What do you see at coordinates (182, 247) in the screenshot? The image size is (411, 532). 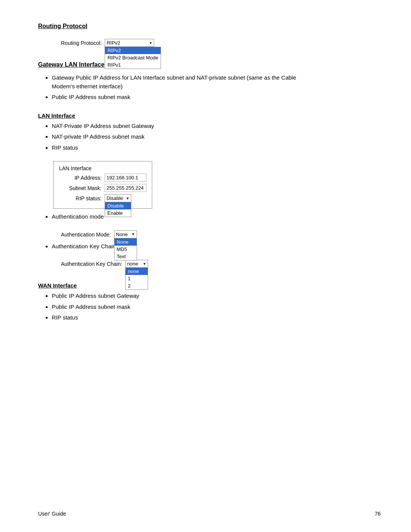 I see `auth-key-bullet: Authentication Key Chain` at bounding box center [182, 247].